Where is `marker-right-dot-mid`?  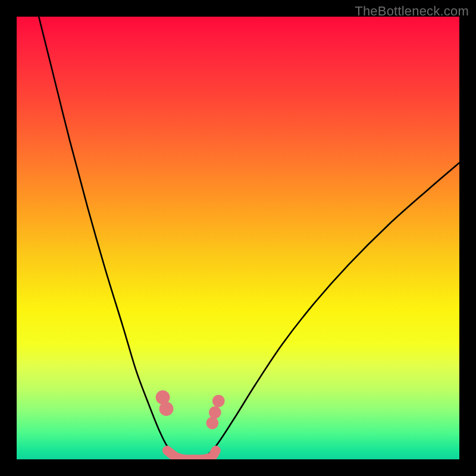 marker-right-dot-mid is located at coordinates (215, 413).